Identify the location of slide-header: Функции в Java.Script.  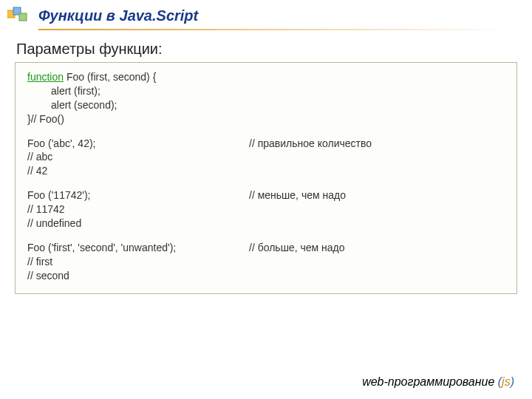
(266, 13).